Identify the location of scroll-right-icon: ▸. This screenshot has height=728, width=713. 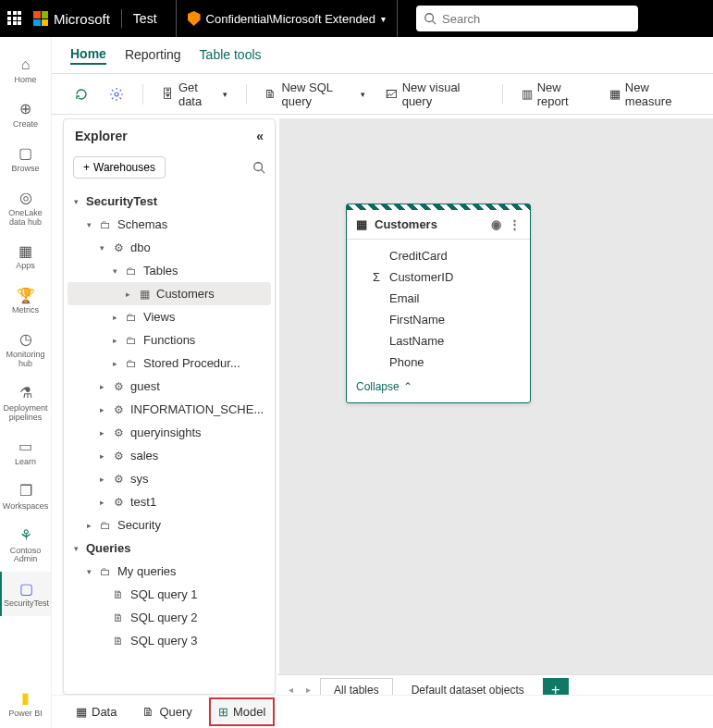
(309, 690).